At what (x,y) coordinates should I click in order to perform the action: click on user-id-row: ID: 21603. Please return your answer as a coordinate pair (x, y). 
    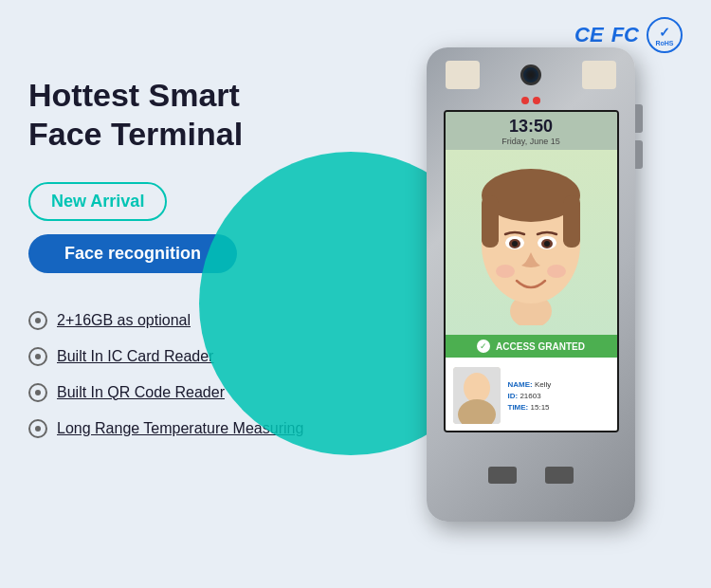
    Looking at the image, I should click on (530, 396).